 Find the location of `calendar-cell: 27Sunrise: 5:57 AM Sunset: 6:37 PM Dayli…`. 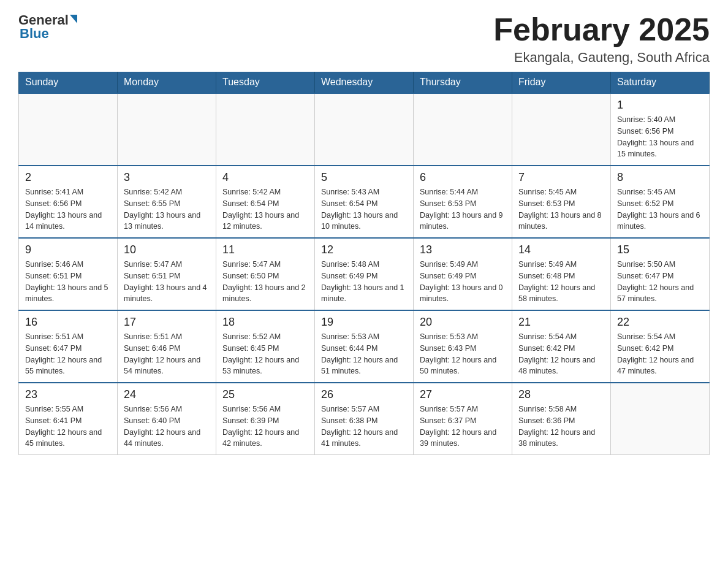

calendar-cell: 27Sunrise: 5:57 AM Sunset: 6:37 PM Dayli… is located at coordinates (463, 419).